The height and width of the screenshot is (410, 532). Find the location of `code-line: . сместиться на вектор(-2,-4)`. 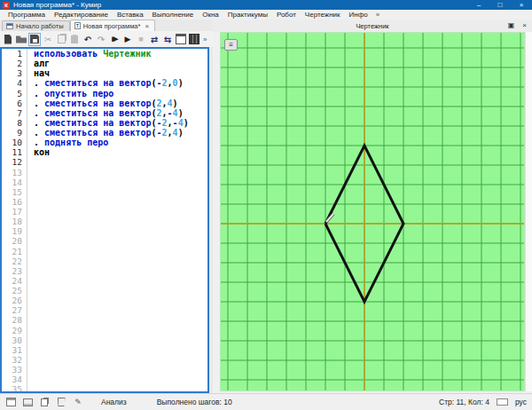

code-line: . сместиться на вектор(-2,-4) is located at coordinates (121, 122).